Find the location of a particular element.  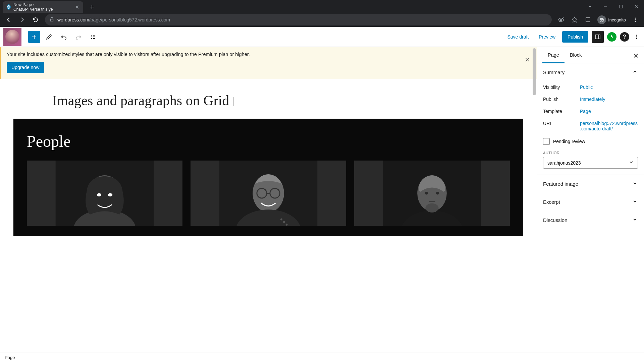

footer-breadcrumb: Page is located at coordinates (322, 357).